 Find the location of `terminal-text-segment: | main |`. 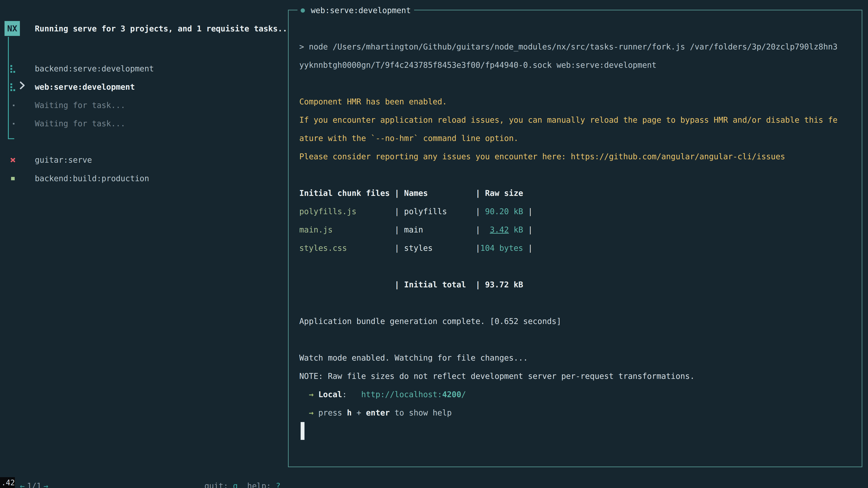

terminal-text-segment: | main | is located at coordinates (411, 230).